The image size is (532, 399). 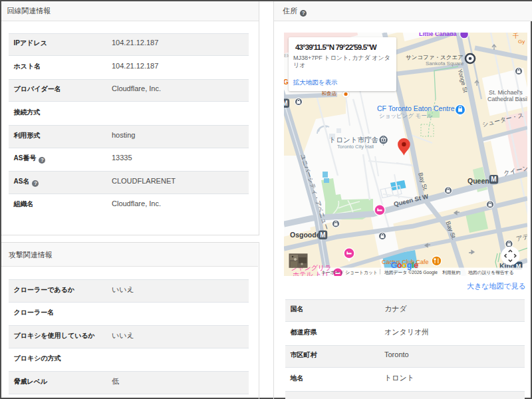 I want to click on svg-text: 和食店, so click(x=330, y=93).